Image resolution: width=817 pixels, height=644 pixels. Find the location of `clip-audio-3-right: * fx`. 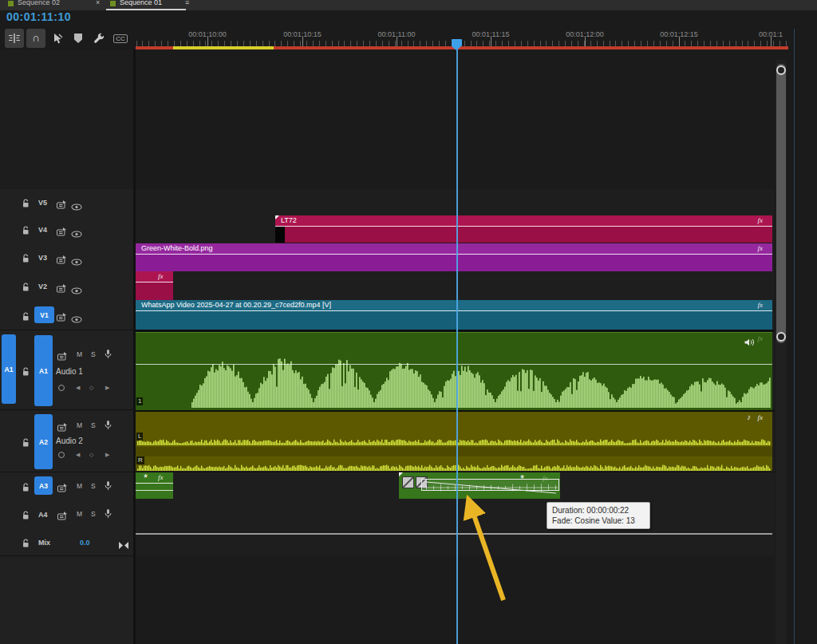

clip-audio-3-right: * fx is located at coordinates (480, 485).